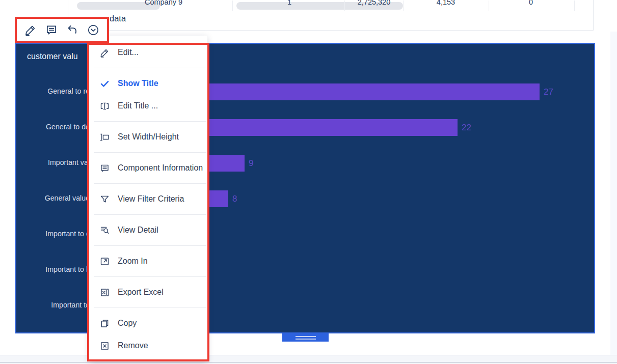 This screenshot has height=364, width=617. What do you see at coordinates (132, 261) in the screenshot?
I see `menu-item-label: Zoom In` at bounding box center [132, 261].